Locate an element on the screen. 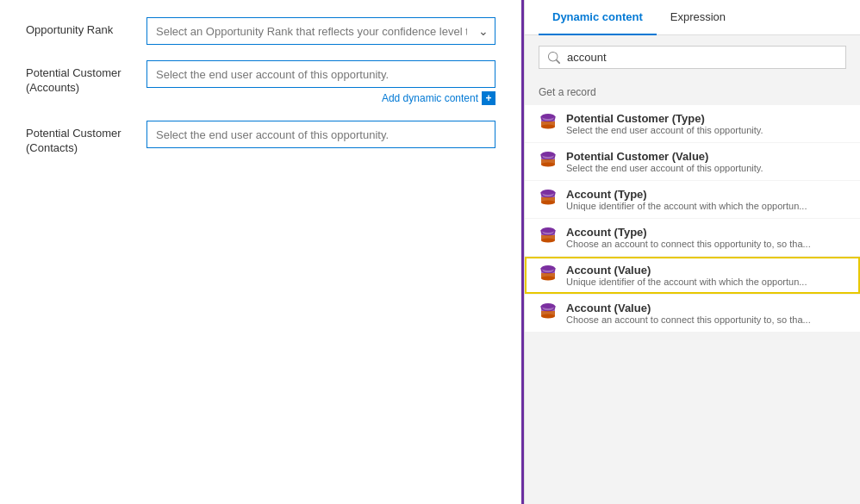  search-input is located at coordinates (701, 57).